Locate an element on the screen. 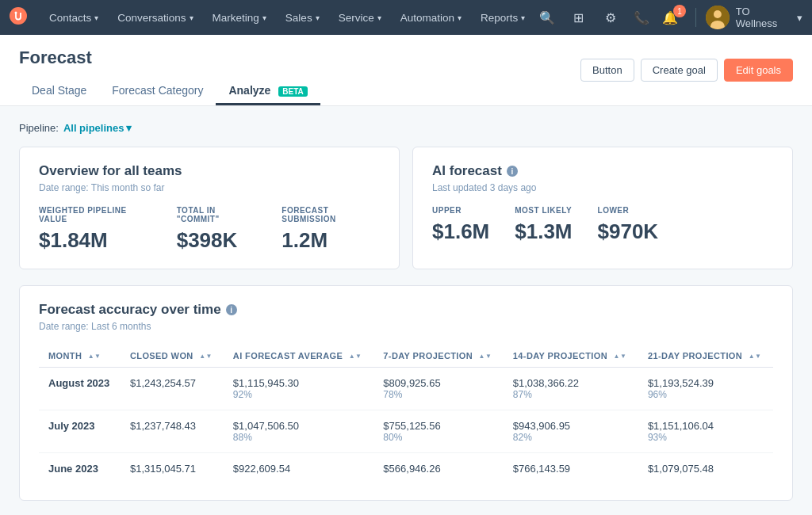 Image resolution: width=812 pixels, height=515 pixels. ai-forecast-card: AI forecast i Last updated 3 days ago UP… is located at coordinates (603, 208).